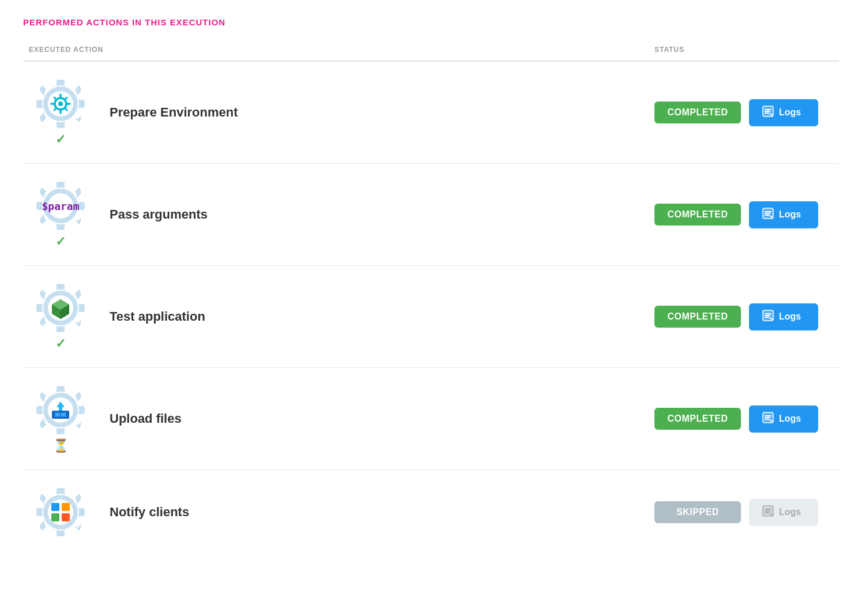  What do you see at coordinates (747, 113) in the screenshot?
I see `status-col-prepare-environment: COMPLETED Logs` at bounding box center [747, 113].